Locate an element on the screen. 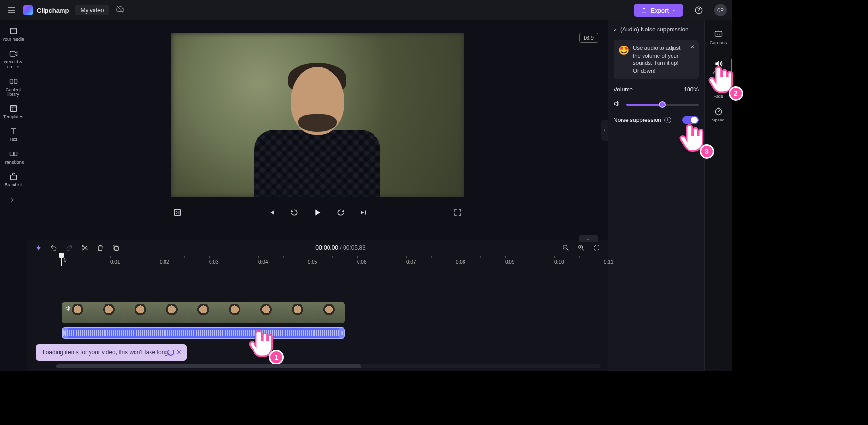 Image resolution: width=868 pixels, height=425 pixels. right-tab-fade: Fade is located at coordinates (718, 92).